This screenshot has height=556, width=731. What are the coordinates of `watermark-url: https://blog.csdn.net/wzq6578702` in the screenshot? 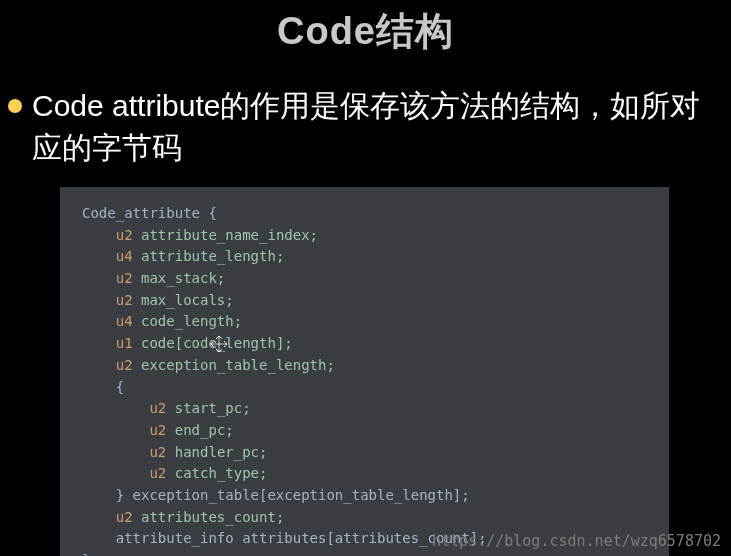 It's located at (576, 541).